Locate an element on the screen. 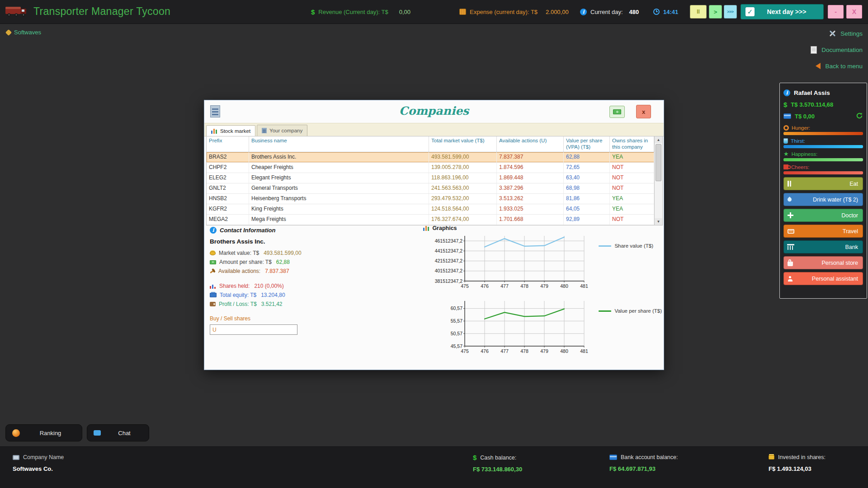 This screenshot has width=868, height=488. contact-field-profit-loss-t: Profit / Loss: T$3.521,42 is located at coordinates (284, 304).